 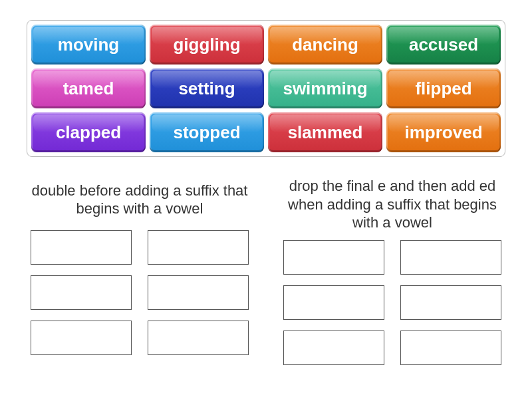 I want to click on word-tile: improved, so click(x=444, y=132).